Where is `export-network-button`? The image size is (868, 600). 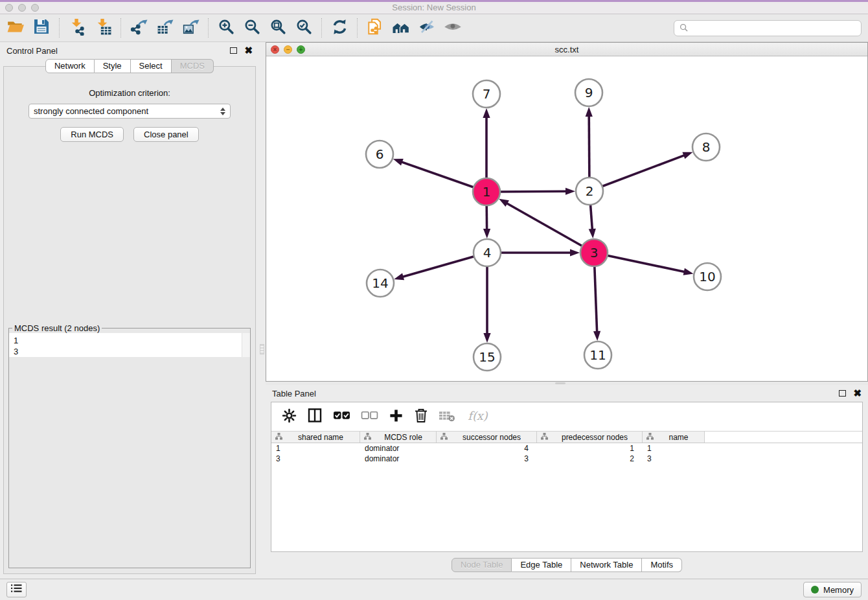
export-network-button is located at coordinates (139, 28).